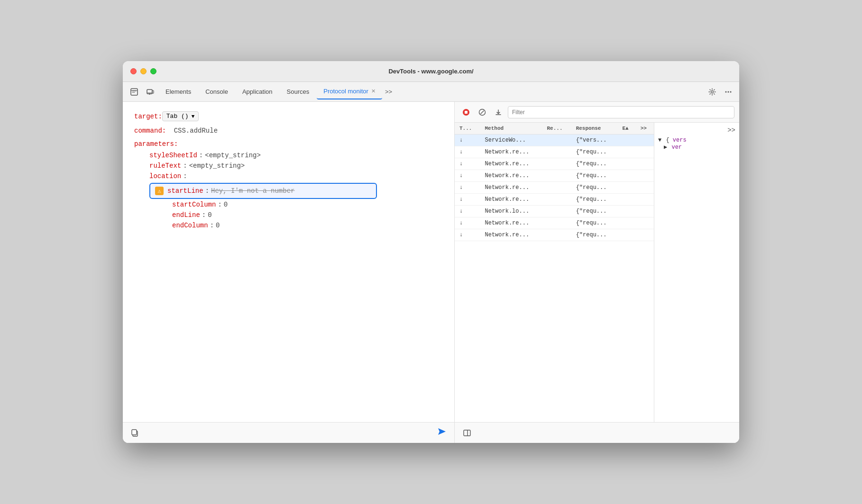 The height and width of the screenshot is (504, 862). What do you see at coordinates (482, 112) in the screenshot?
I see `clear-icon` at bounding box center [482, 112].